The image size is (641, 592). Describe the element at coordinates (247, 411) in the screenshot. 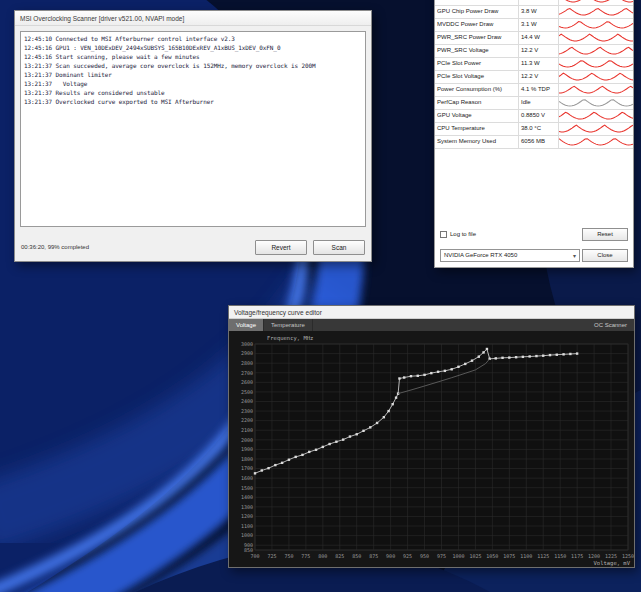

I see `svg-text: 2300` at that location.